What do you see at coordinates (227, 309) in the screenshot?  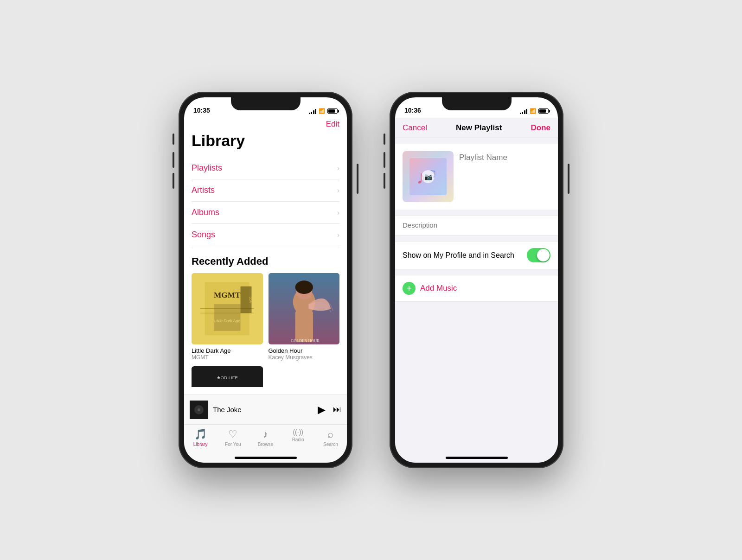 I see `album-art-mgmt: MGMT Little Dark Age LDA` at bounding box center [227, 309].